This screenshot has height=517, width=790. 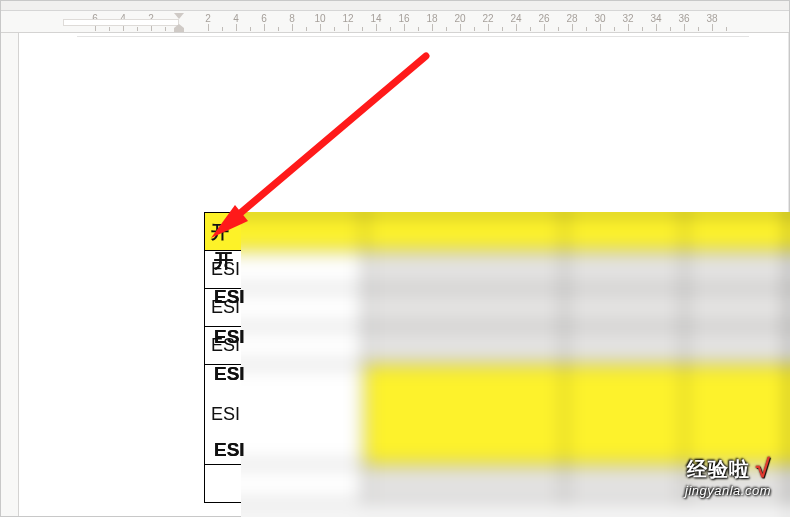 I want to click on ruler-number: 30, so click(x=600, y=18).